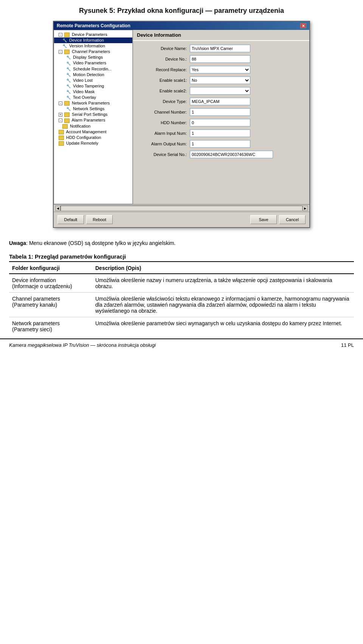 Image resolution: width=363 pixels, height=644 pixels. Describe the element at coordinates (220, 80) in the screenshot. I see `select-enable-scale1: No Yes` at that location.